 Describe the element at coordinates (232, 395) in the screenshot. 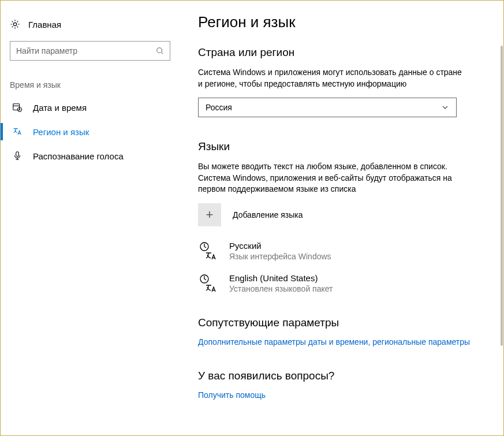

I see `help-link: Получить помощь` at that location.